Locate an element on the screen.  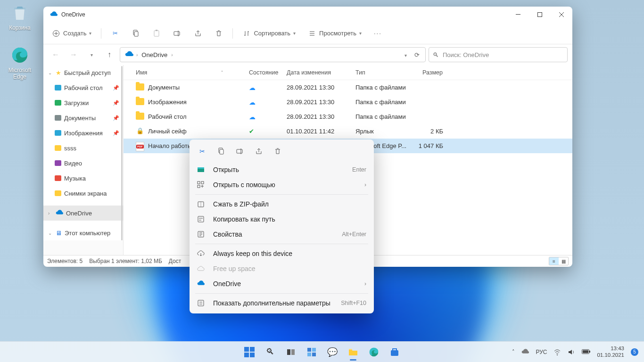
maximize-button is located at coordinates (540, 15).